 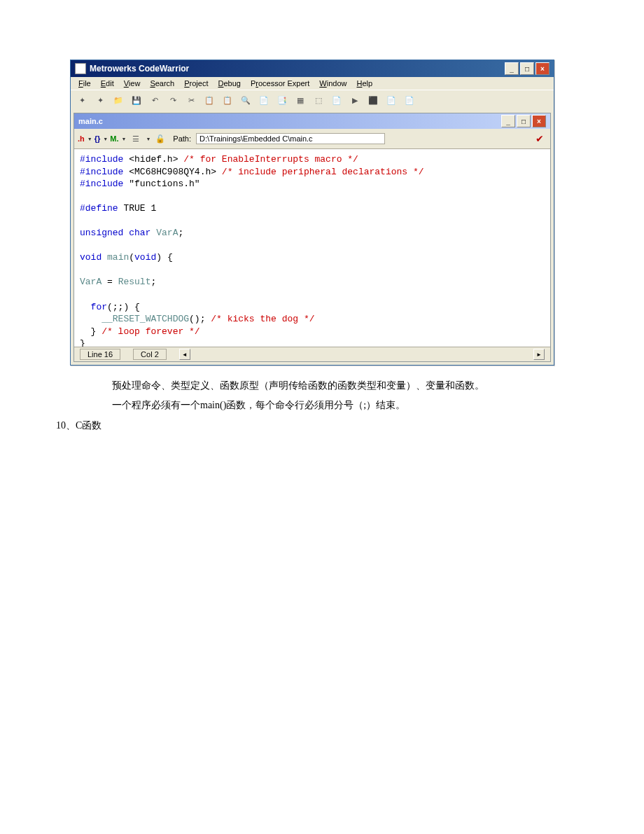 I want to click on toolbar-button-5: ↷, so click(x=173, y=100).